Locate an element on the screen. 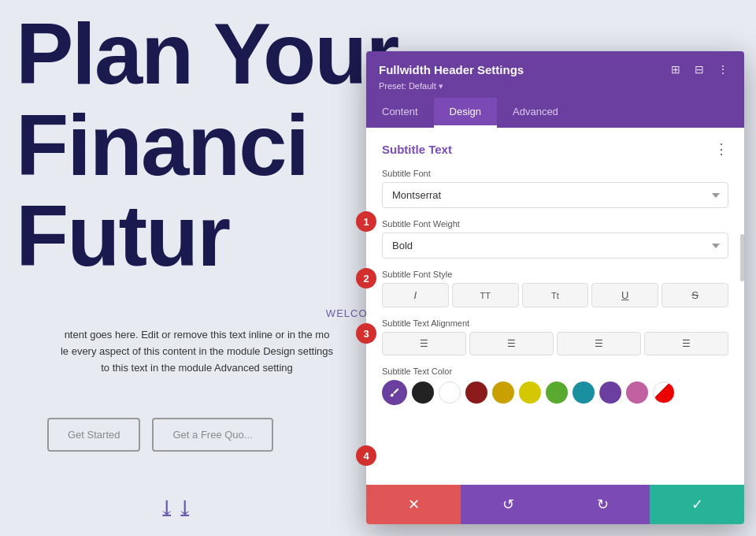  underline-button: U is located at coordinates (625, 295).